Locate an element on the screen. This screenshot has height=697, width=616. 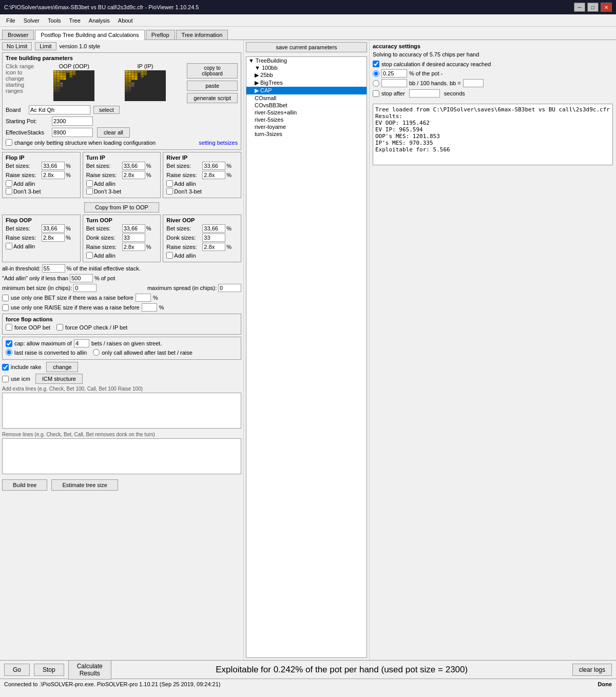
save-current-params-button: save current parameters is located at coordinates (306, 47).